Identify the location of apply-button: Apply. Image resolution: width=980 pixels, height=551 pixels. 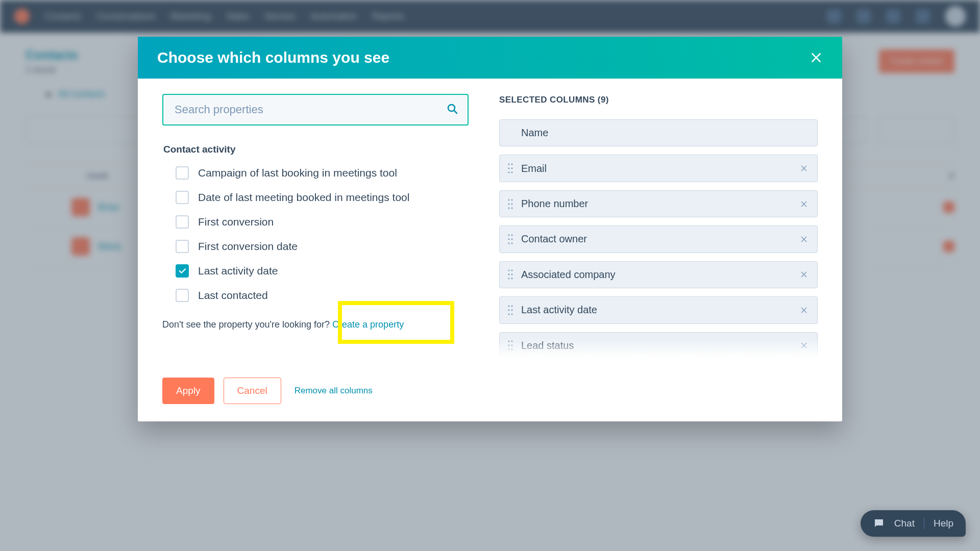
(188, 391).